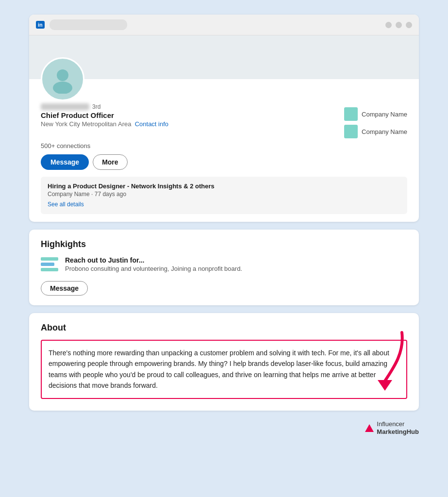 This screenshot has width=448, height=497. Describe the element at coordinates (40, 25) in the screenshot. I see `linkedin-icon: in` at that location.